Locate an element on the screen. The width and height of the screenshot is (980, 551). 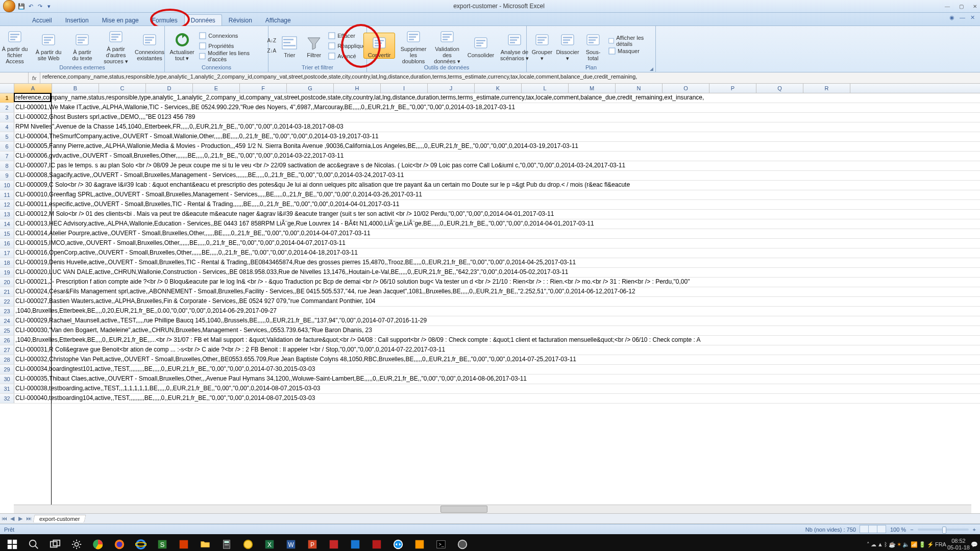
name-box is located at coordinates (14, 78).